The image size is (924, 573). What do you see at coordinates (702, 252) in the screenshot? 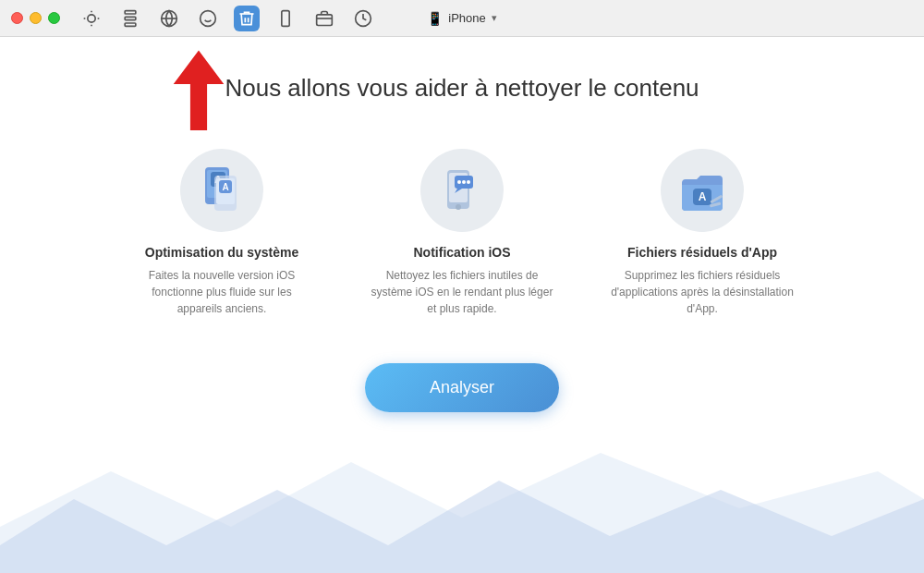
I see `feature-title-app-residuals: Fichiers résiduels d'App` at bounding box center [702, 252].